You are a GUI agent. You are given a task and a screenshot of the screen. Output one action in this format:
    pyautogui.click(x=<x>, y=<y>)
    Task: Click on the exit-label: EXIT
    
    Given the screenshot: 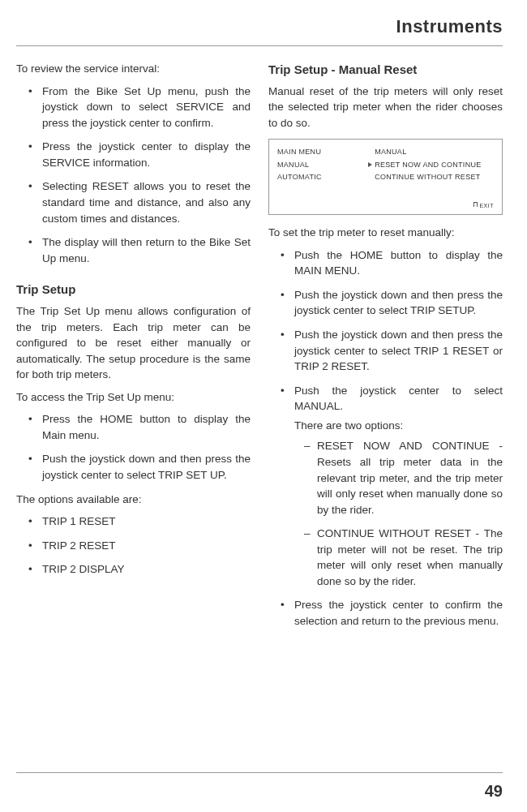 What is the action you would take?
    pyautogui.click(x=486, y=206)
    